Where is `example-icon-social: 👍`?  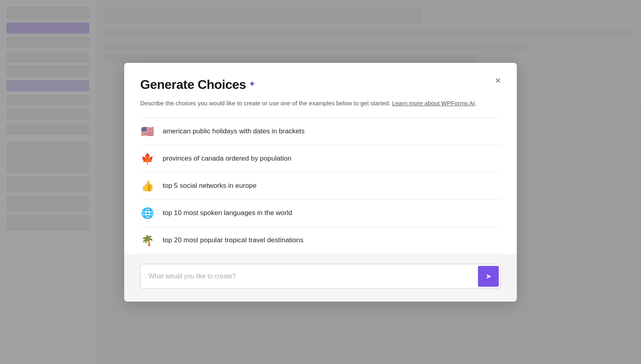
example-icon-social: 👍 is located at coordinates (147, 186).